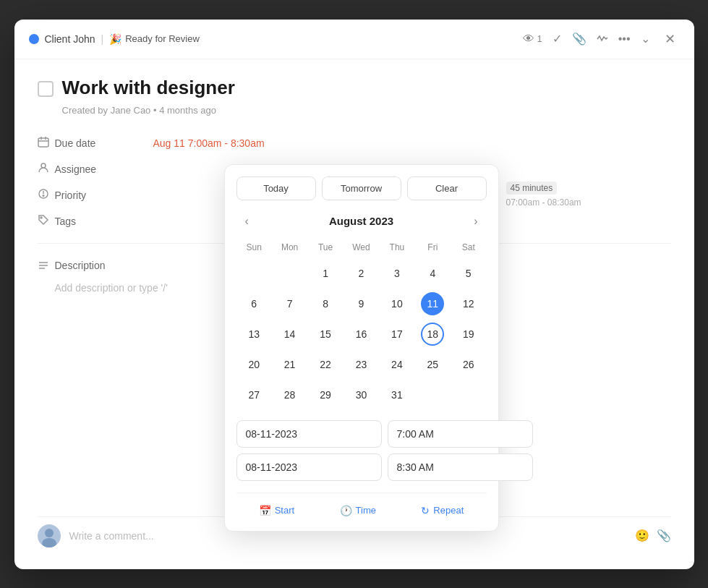 This screenshot has width=708, height=588. I want to click on calendar-day-30: 30, so click(362, 395).